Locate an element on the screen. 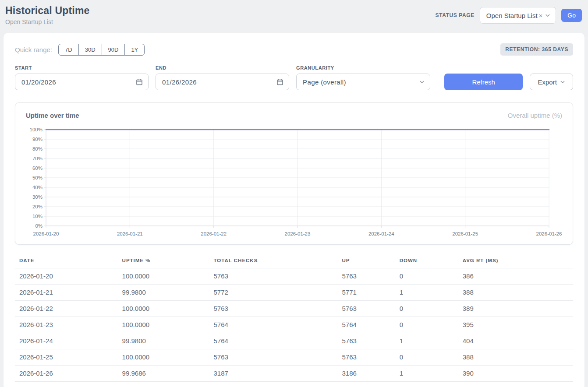 This screenshot has width=588, height=387. table-cell: 2026-01-20 is located at coordinates (68, 277).